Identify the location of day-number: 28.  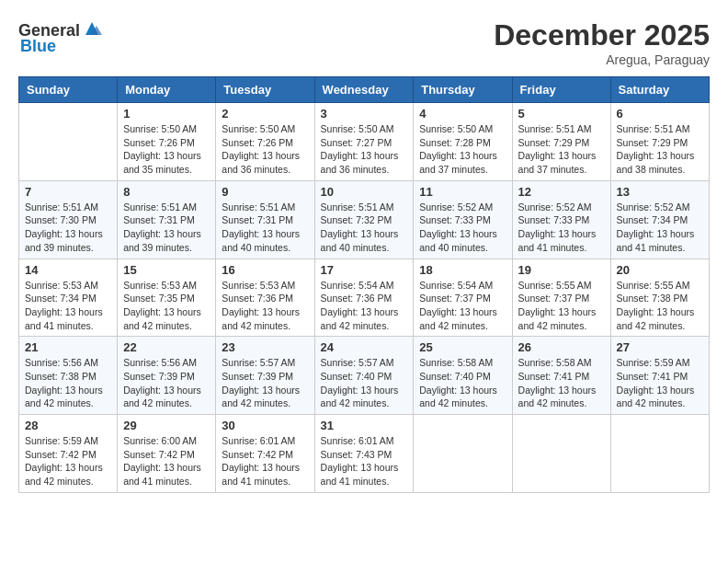
(68, 425).